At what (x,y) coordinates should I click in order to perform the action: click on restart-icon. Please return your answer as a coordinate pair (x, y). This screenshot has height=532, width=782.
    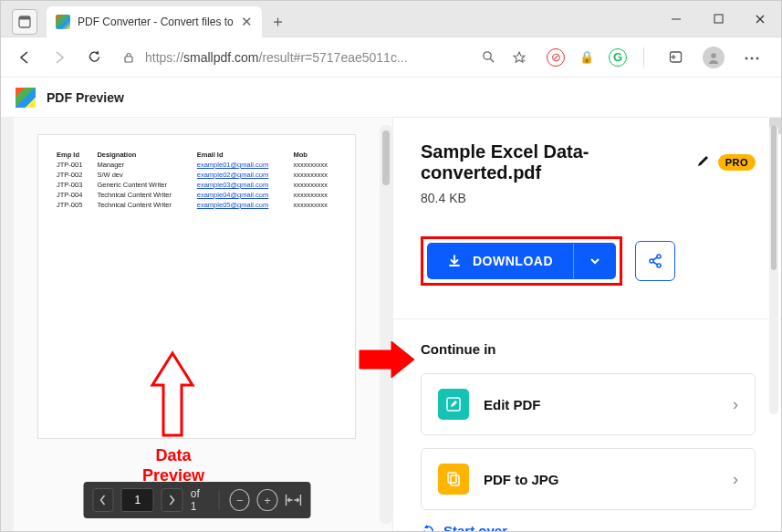
    Looking at the image, I should click on (429, 527).